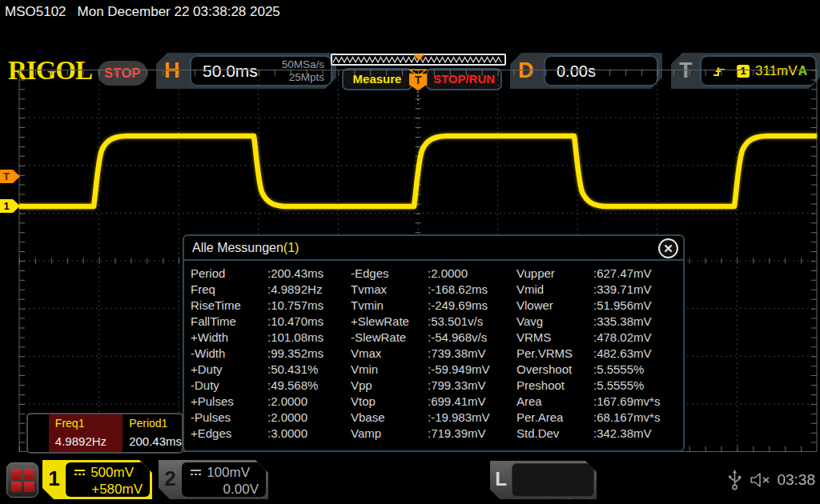  Describe the element at coordinates (434, 354) in the screenshot. I see `measurements-column-2: -Edges:2.0000Tvmax:-168.62msTvmin:-249.6…` at that location.